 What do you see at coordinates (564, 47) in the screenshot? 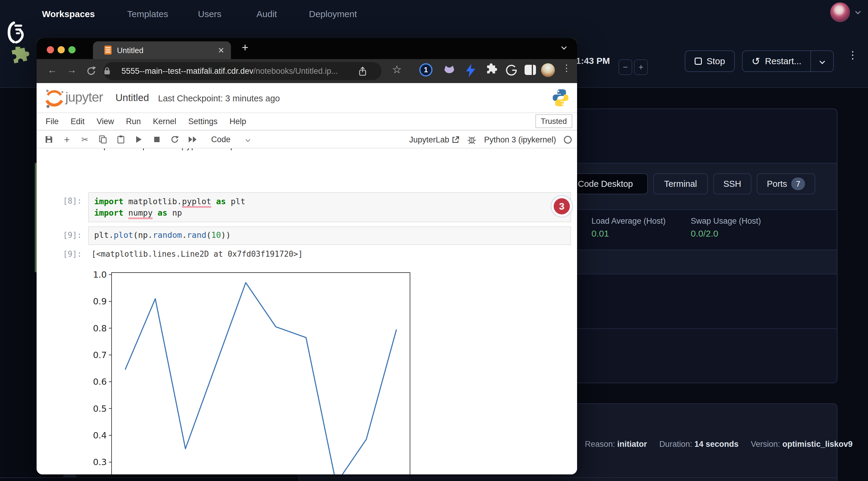
I see `tab-search-chevron-icon` at bounding box center [564, 47].